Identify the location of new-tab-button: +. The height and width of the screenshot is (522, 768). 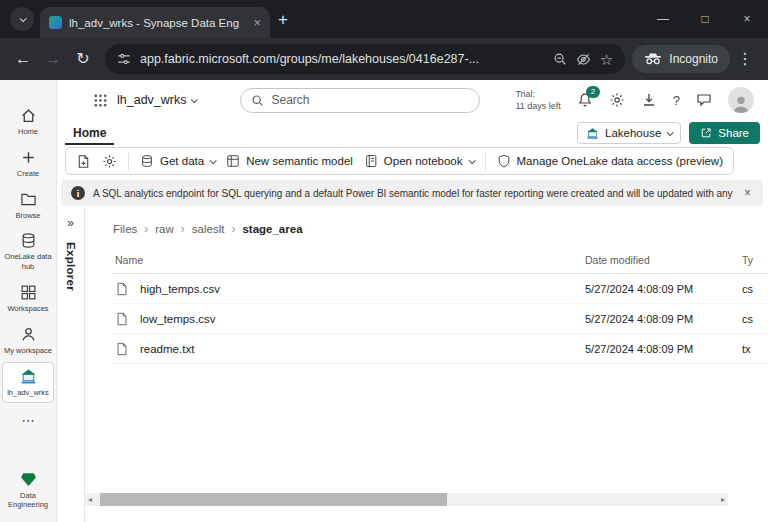
(283, 20).